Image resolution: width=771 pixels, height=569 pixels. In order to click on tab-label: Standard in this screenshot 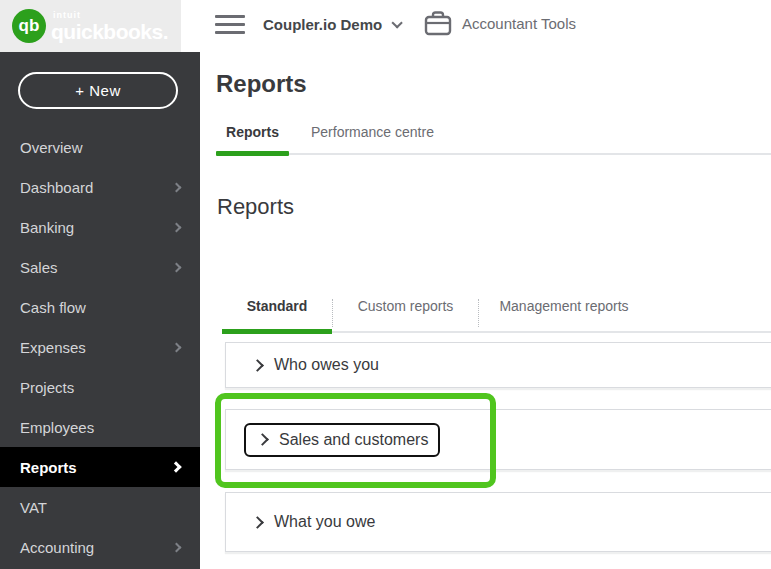, I will do `click(278, 306)`.